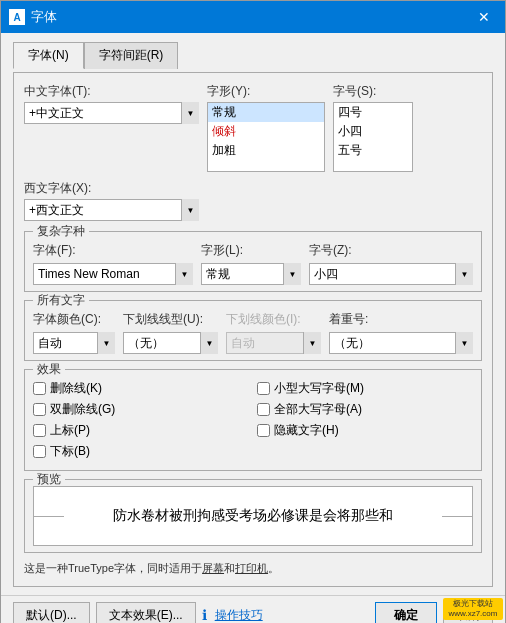 Image resolution: width=506 pixels, height=623 pixels. Describe the element at coordinates (473, 609) in the screenshot. I see `watermark: 极光下载站www.xz7.com` at that location.